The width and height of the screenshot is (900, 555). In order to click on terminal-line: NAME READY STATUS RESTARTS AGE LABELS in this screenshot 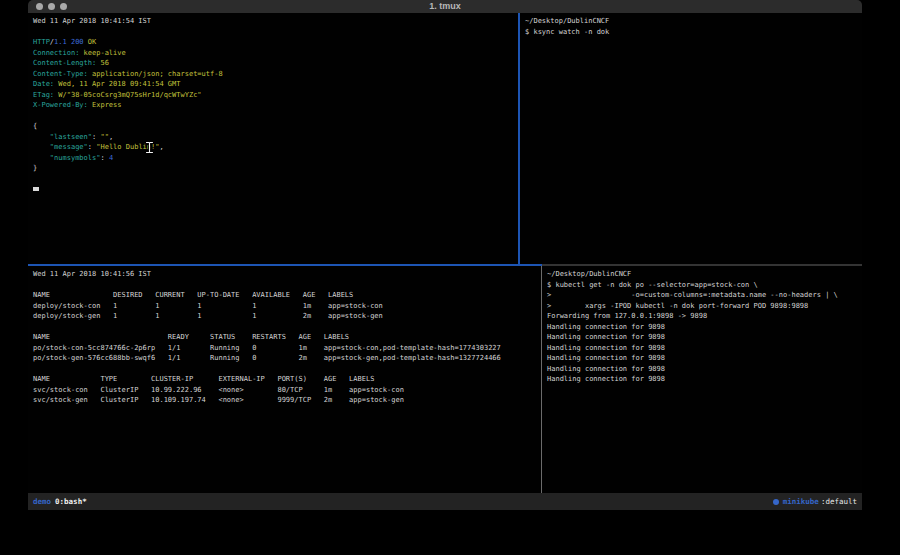, I will do `click(287, 338)`.